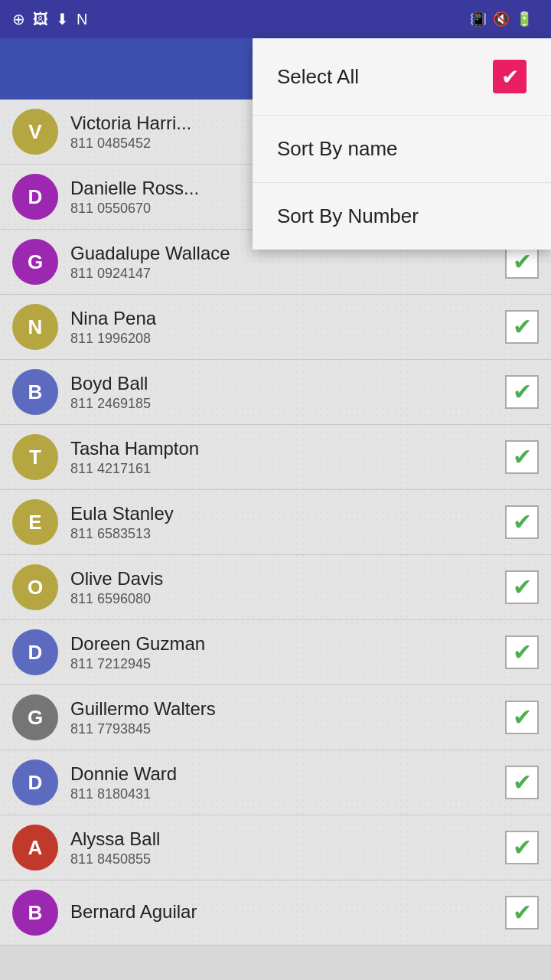 This screenshot has height=980, width=551. What do you see at coordinates (288, 839) in the screenshot?
I see `contact-name: Alyssa Ball` at bounding box center [288, 839].